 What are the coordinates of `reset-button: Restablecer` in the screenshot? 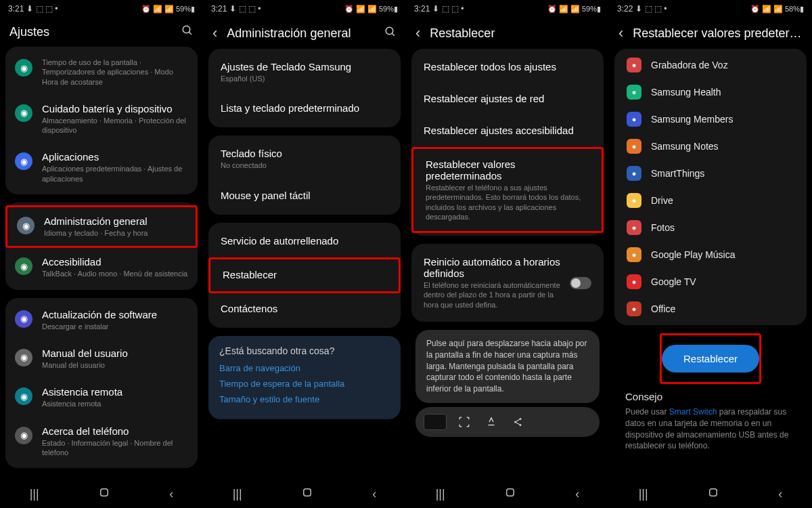 It's located at (710, 359).